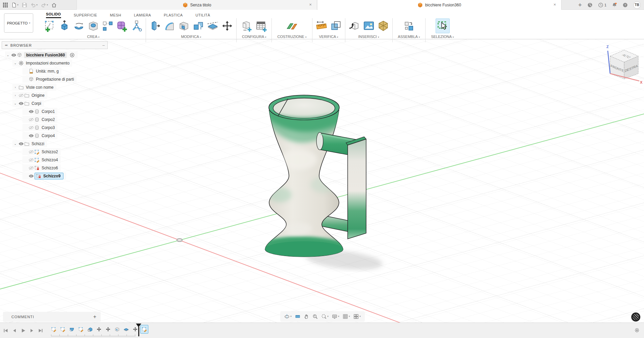  I want to click on tree-item-corpo3: Corpo3, so click(40, 128).